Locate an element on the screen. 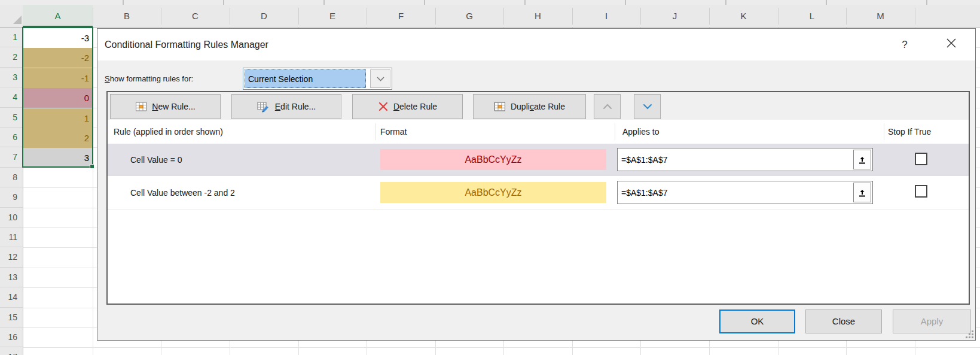  edit-rule-button: Edit Rule... is located at coordinates (286, 107).